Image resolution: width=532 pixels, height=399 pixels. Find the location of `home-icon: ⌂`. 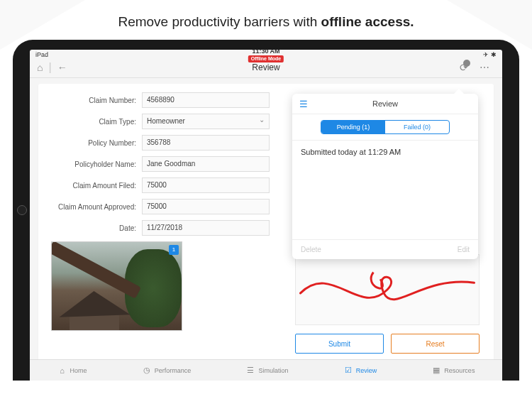

home-icon: ⌂ is located at coordinates (40, 67).